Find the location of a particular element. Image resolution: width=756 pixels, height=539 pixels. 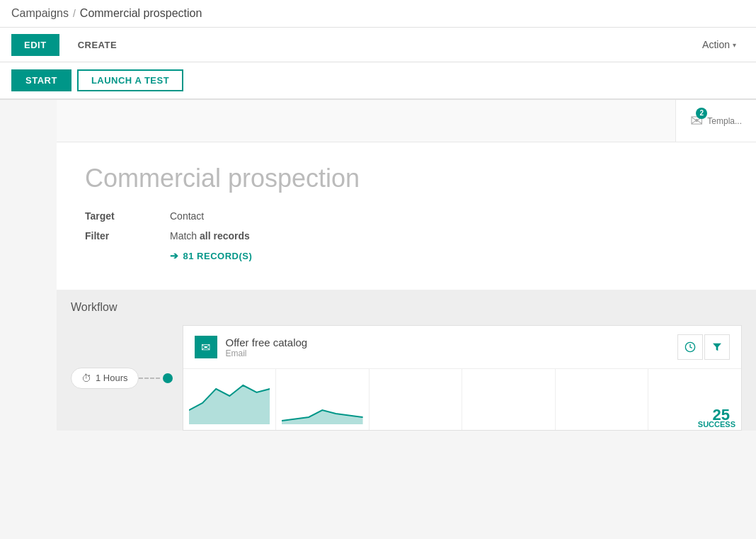

toolbar-left: EDIT CREATE is located at coordinates (71, 45).